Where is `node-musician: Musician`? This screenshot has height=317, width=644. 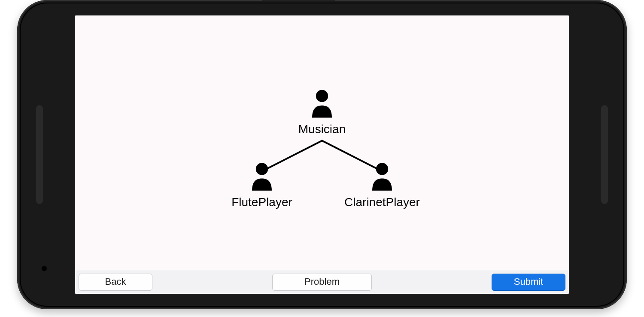 node-musician: Musician is located at coordinates (322, 113).